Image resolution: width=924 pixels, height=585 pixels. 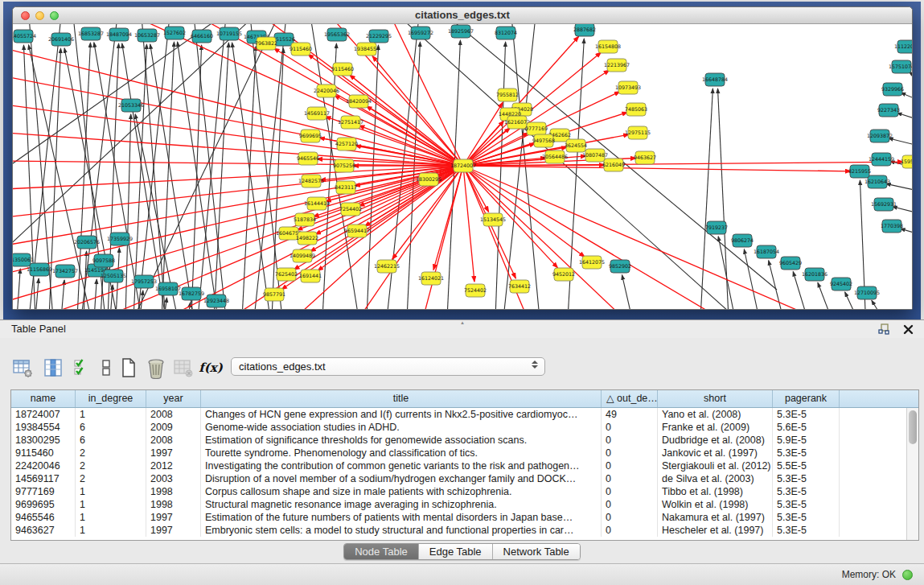 I want to click on graph-node: 16782759, so click(x=191, y=294).